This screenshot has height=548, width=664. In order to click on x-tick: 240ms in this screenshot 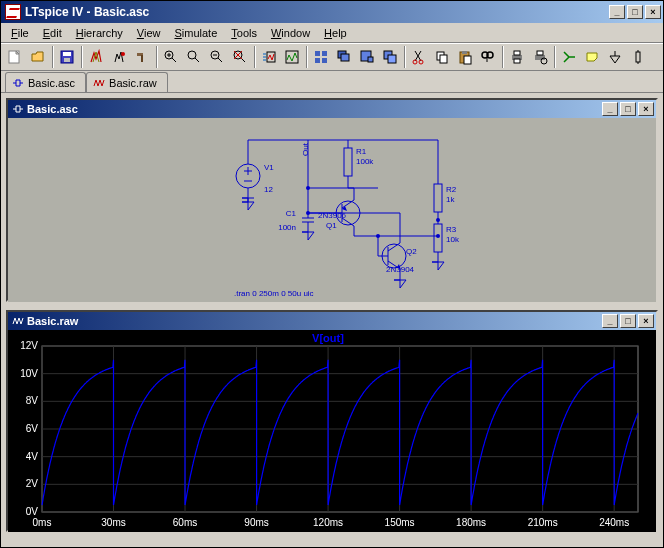, I will do `click(614, 522)`.